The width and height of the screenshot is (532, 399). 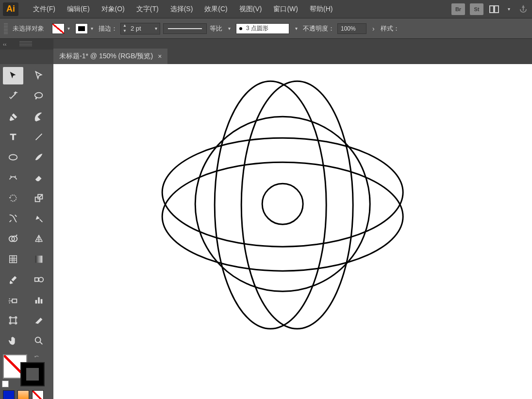 I want to click on perspective-grid-tool, so click(x=39, y=239).